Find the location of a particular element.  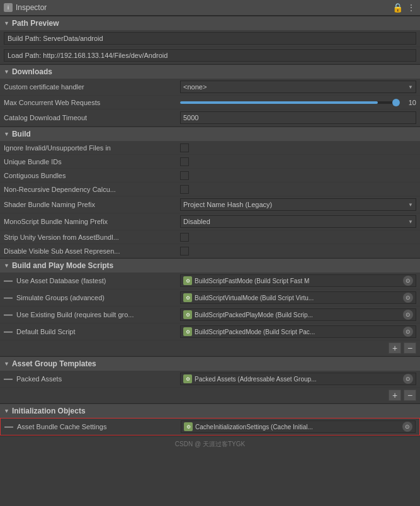

script-text-1: BuildScriptVirtualMode (Build Script Vir… is located at coordinates (297, 298).